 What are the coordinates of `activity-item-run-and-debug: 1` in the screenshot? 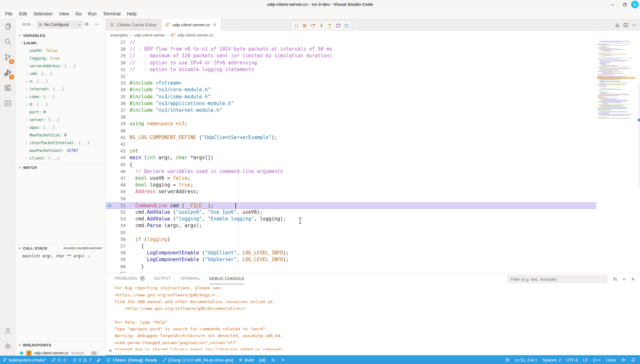 It's located at (8, 72).